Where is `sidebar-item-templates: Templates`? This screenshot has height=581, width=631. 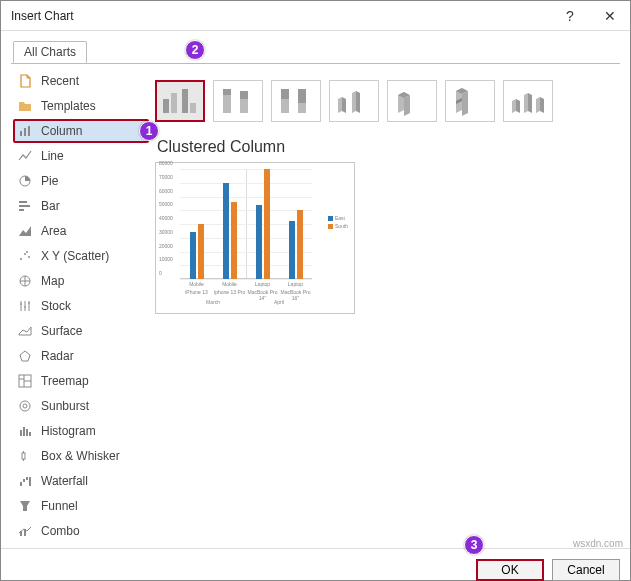 sidebar-item-templates: Templates is located at coordinates (81, 106).